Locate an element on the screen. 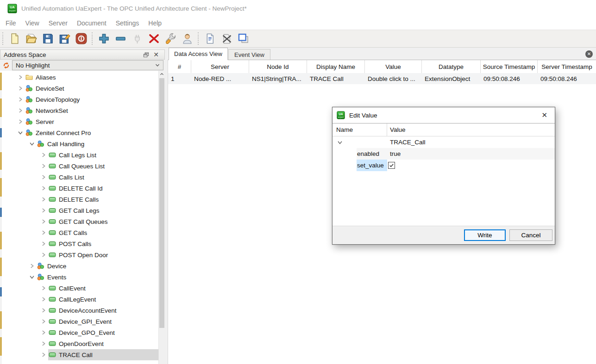 This screenshot has height=364, width=596. column-header-datatype: Datatype is located at coordinates (451, 67).